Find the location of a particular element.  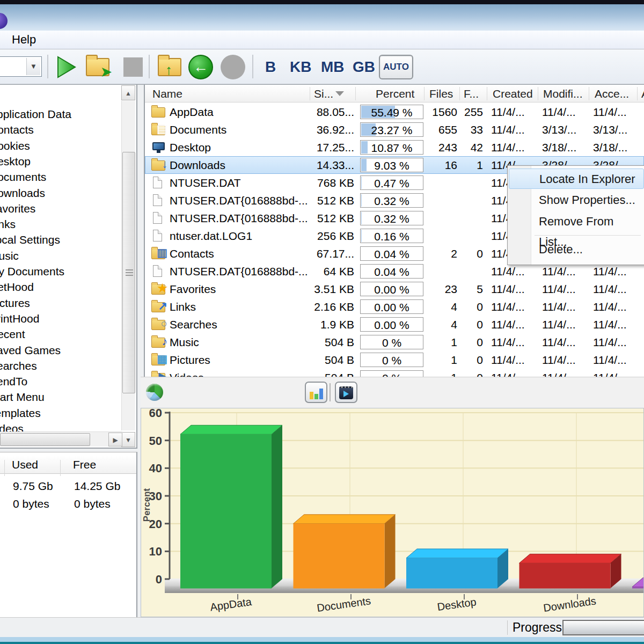

table-row-pictures: ▦Pictures504 B0 %1011/4/...11/4/...11/4/… is located at coordinates (394, 360).